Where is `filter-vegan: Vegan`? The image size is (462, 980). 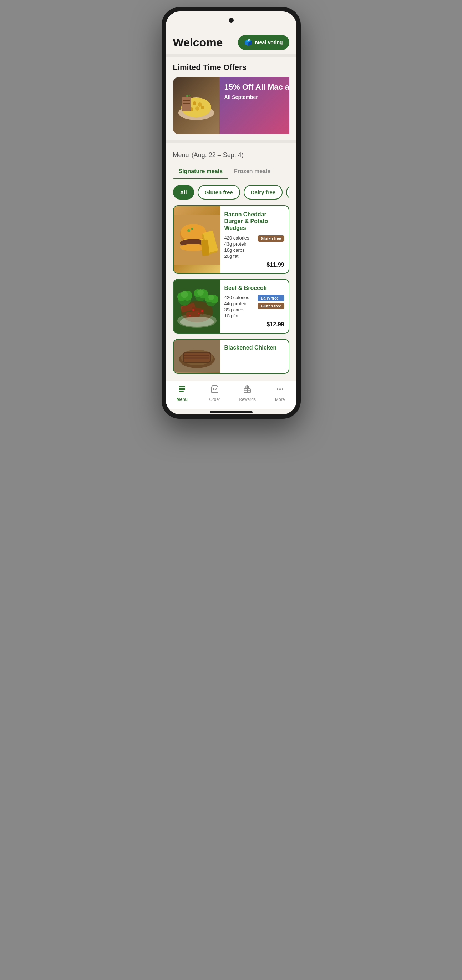 filter-vegan: Vegan is located at coordinates (287, 192).